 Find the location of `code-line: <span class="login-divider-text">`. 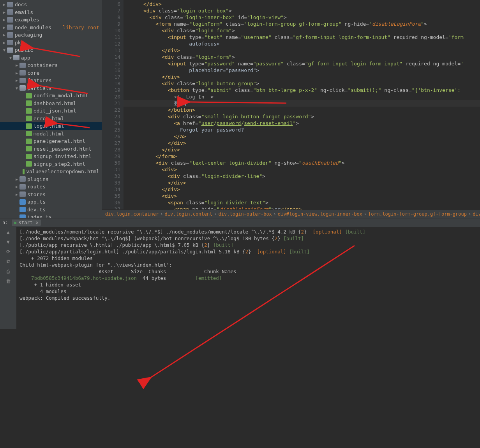

code-line: <span class="login-divider-text"> is located at coordinates (302, 202).